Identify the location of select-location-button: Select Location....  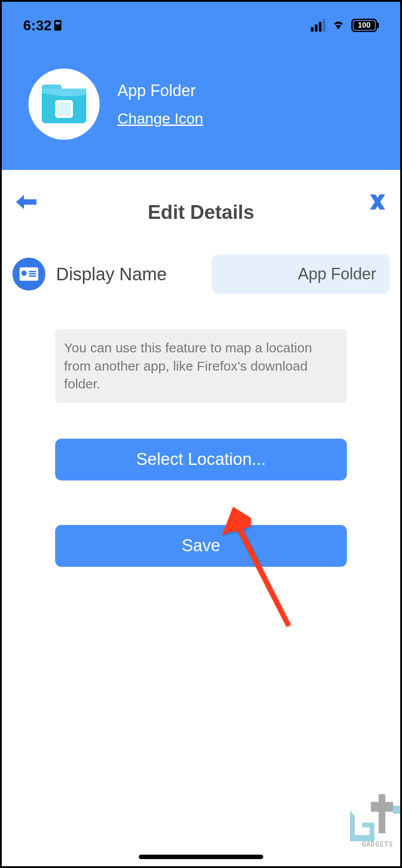
(201, 460).